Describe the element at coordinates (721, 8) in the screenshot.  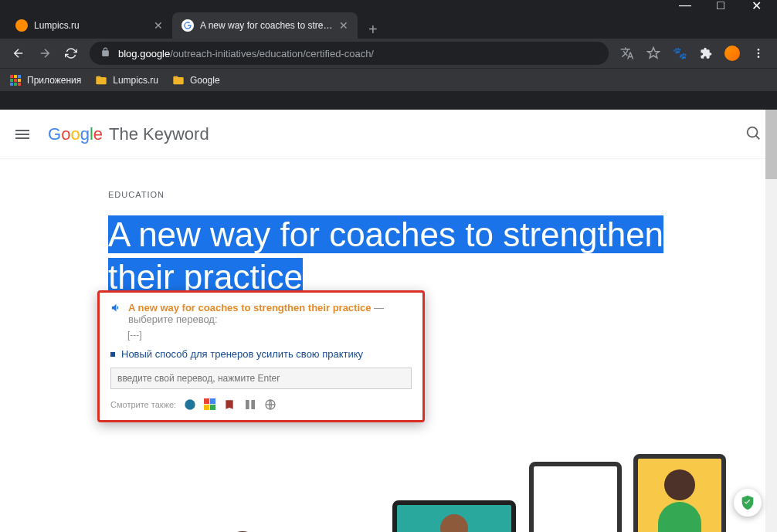
I see `maximize-button: □` at that location.